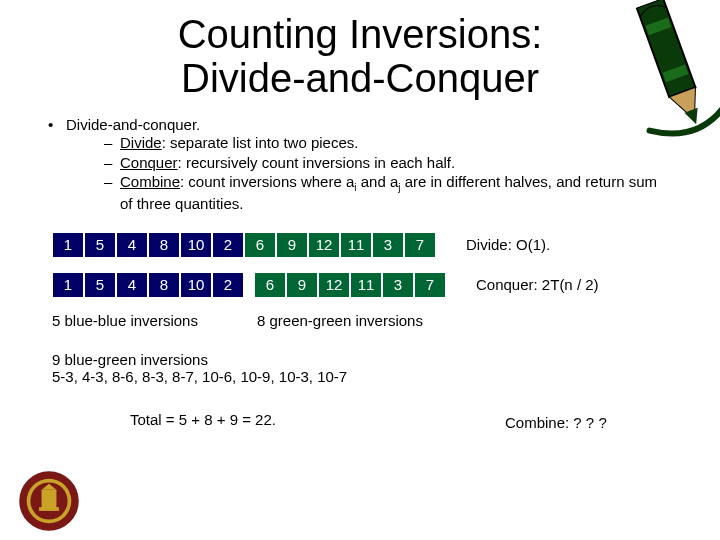 Image resolution: width=720 pixels, height=540 pixels. What do you see at coordinates (425, 420) in the screenshot?
I see `total-line: Total = 5 + 8 + 9 = 22.` at bounding box center [425, 420].